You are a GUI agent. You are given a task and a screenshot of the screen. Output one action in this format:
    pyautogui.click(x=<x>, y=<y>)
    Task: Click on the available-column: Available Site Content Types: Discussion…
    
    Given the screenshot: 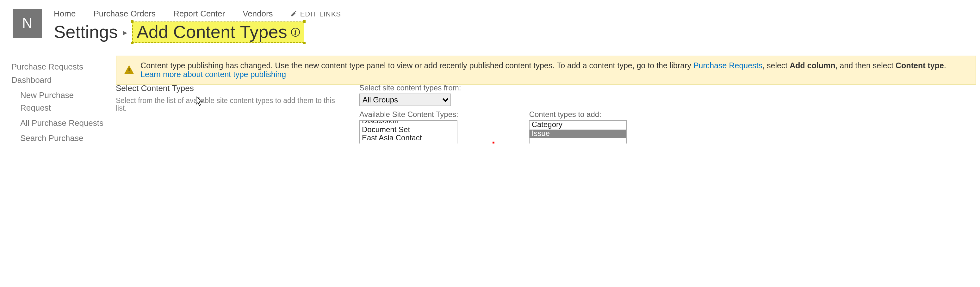 What is the action you would take?
    pyautogui.click(x=409, y=127)
    